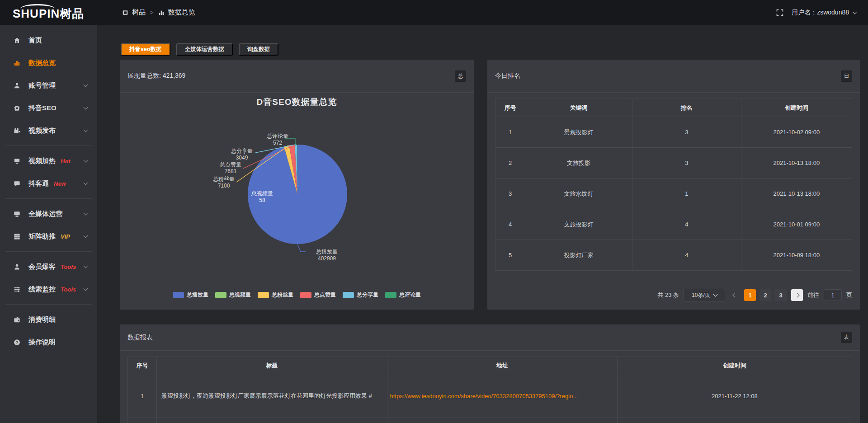  What do you see at coordinates (846, 337) in the screenshot?
I see `table-badge-button: 表` at bounding box center [846, 337].